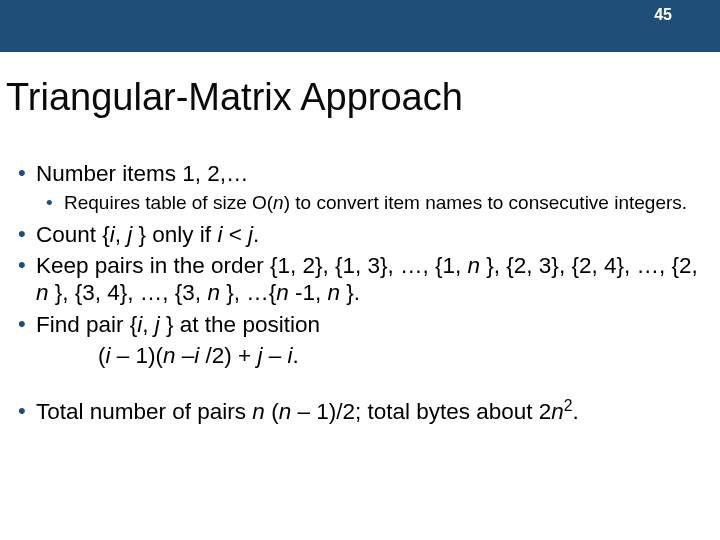  Describe the element at coordinates (359, 174) in the screenshot. I see `bullet-number-items: Number items 1, 2,…` at that location.